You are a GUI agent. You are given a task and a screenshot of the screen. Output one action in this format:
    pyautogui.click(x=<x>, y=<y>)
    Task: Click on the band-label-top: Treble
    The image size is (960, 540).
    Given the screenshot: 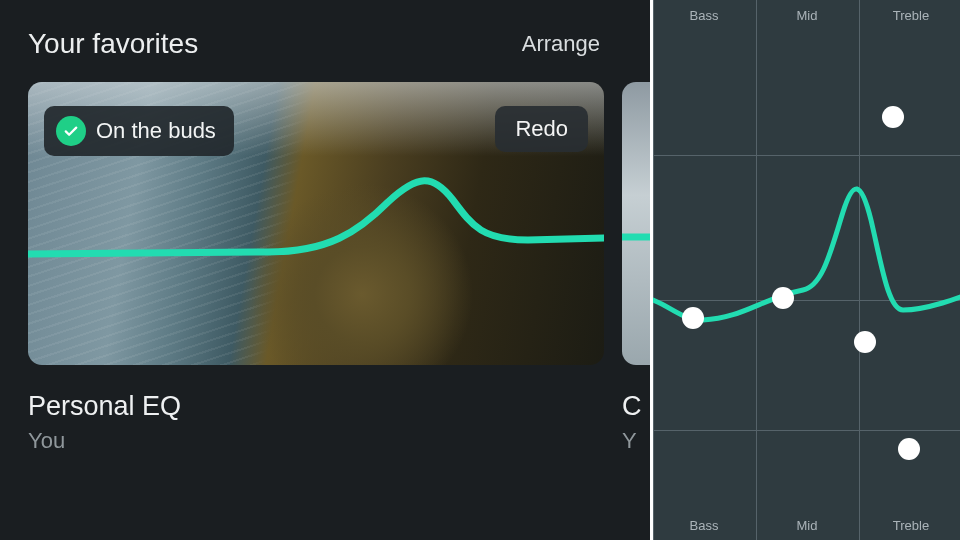 What is the action you would take?
    pyautogui.click(x=911, y=16)
    